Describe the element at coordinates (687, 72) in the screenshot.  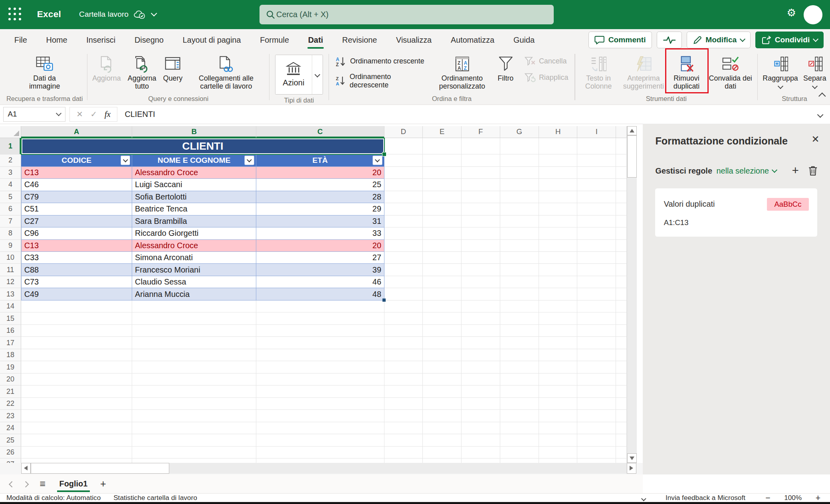
I see `remove-duplicates-button: Rimuovi duplicati` at that location.